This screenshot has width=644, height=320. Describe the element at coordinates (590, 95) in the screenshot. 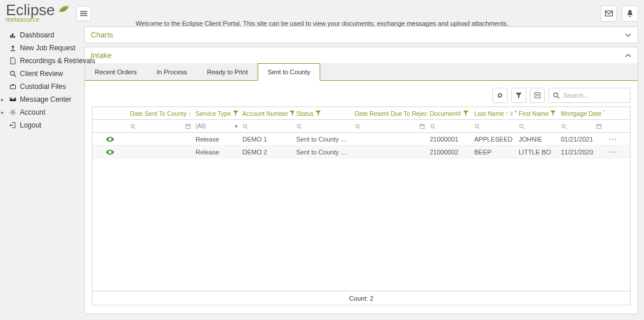

I see `grid-search` at that location.